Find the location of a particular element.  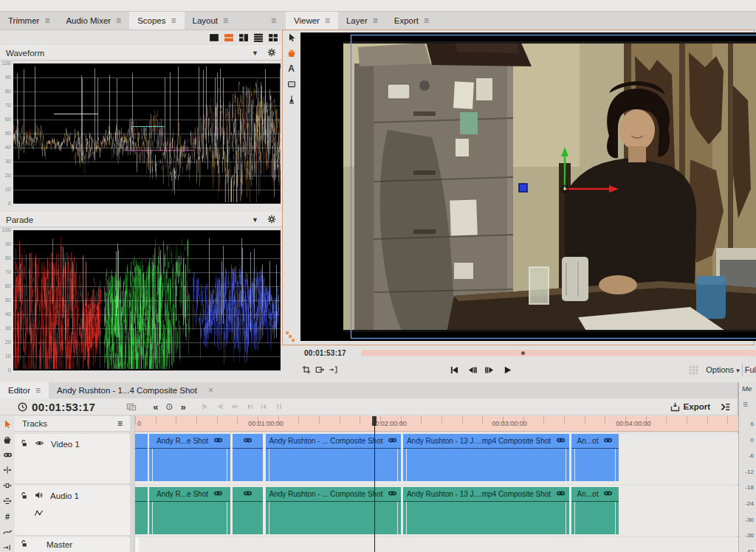

speaker-icon is located at coordinates (39, 496).